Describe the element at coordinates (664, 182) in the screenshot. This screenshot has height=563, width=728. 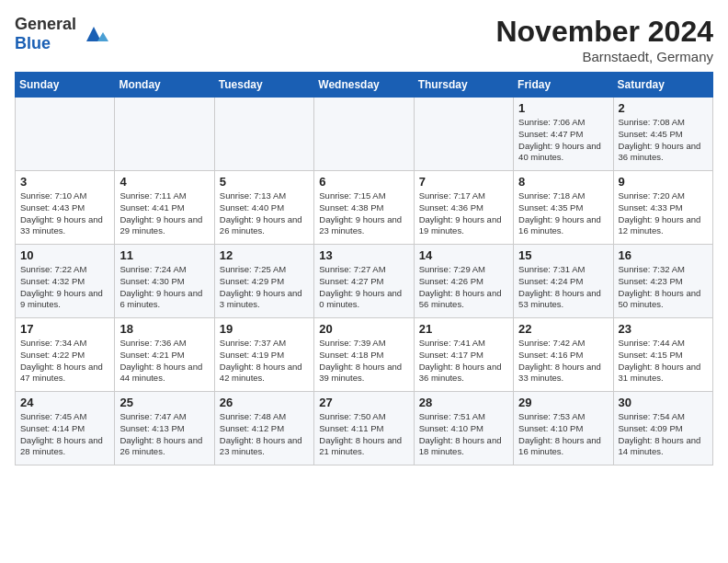
I see `day-number: 9` at that location.